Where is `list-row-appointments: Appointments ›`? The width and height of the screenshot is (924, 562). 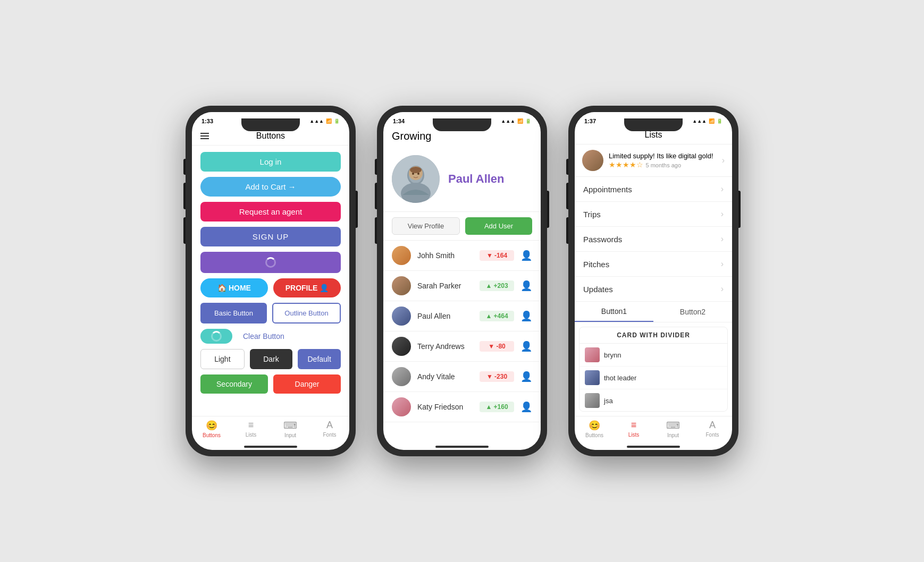
list-row-appointments: Appointments › is located at coordinates (653, 189).